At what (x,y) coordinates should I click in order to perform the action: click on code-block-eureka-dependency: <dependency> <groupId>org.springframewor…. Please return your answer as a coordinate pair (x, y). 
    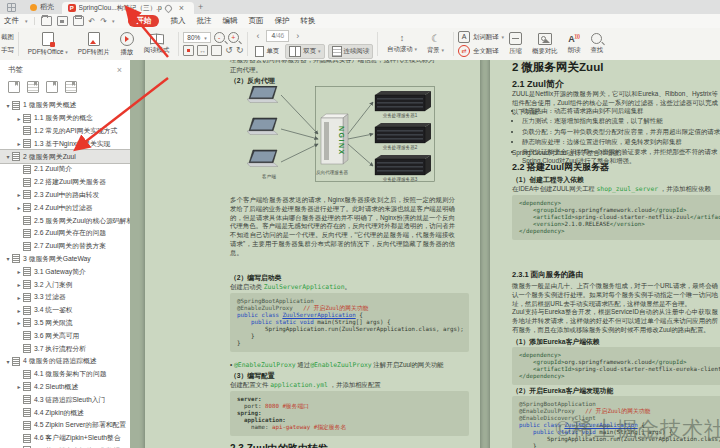
    Looking at the image, I should click on (616, 366).